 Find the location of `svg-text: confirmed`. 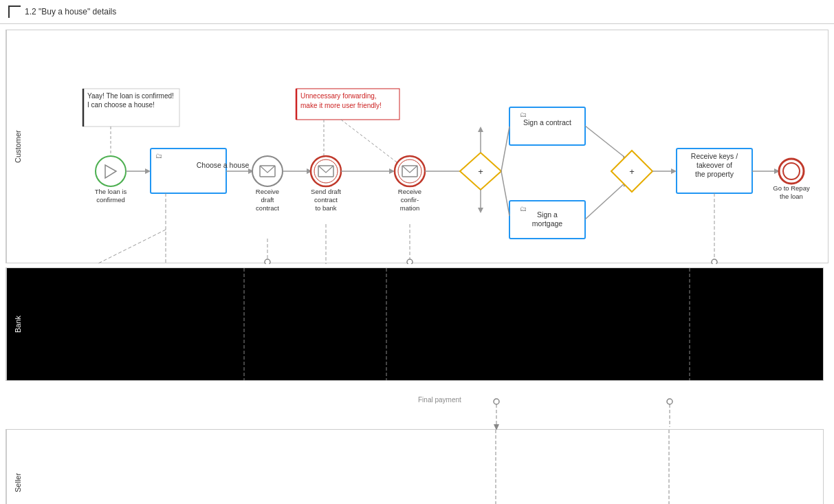

svg-text: confirmed is located at coordinates (111, 199).